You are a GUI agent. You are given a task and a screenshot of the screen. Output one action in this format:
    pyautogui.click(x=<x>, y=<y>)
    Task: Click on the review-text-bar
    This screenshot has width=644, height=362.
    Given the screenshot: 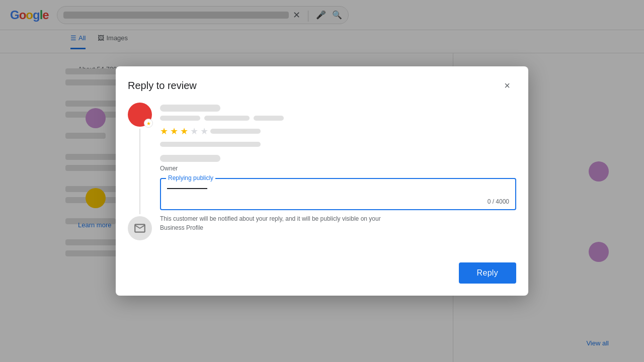 What is the action you would take?
    pyautogui.click(x=210, y=144)
    